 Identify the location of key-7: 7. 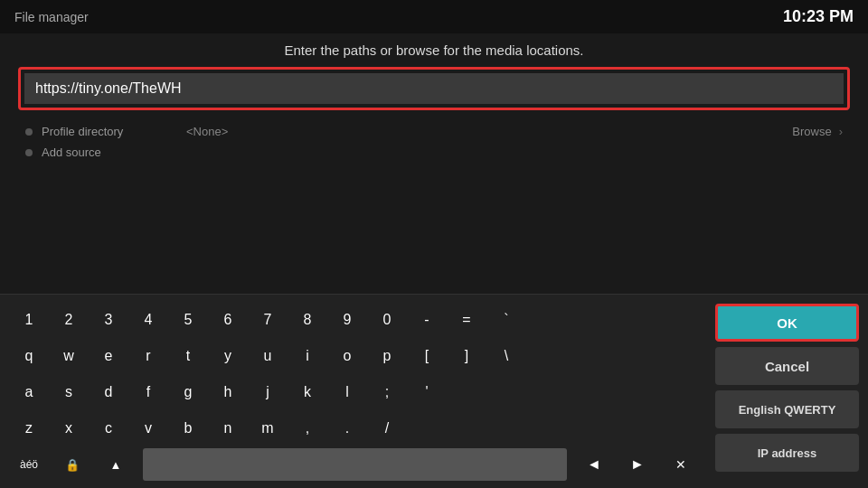
(268, 320).